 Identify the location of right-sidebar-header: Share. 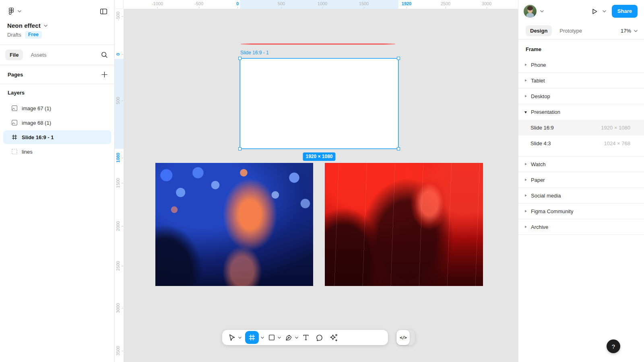
(581, 11).